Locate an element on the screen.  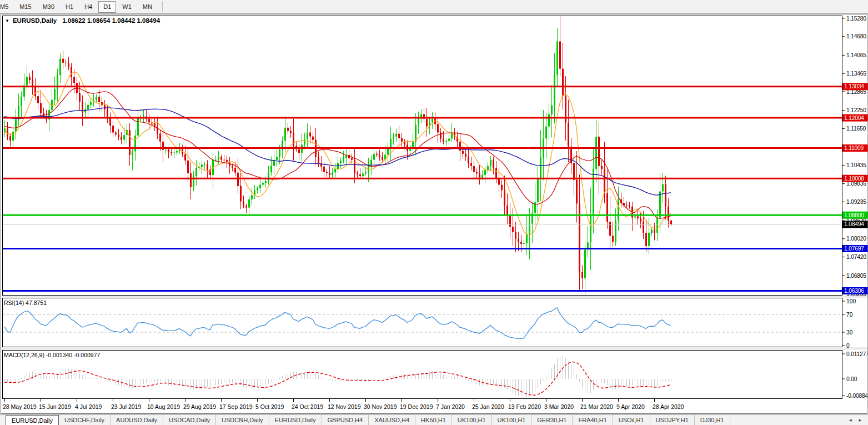
tab-usdchf-daily: USDCHF,Daily is located at coordinates (84, 420).